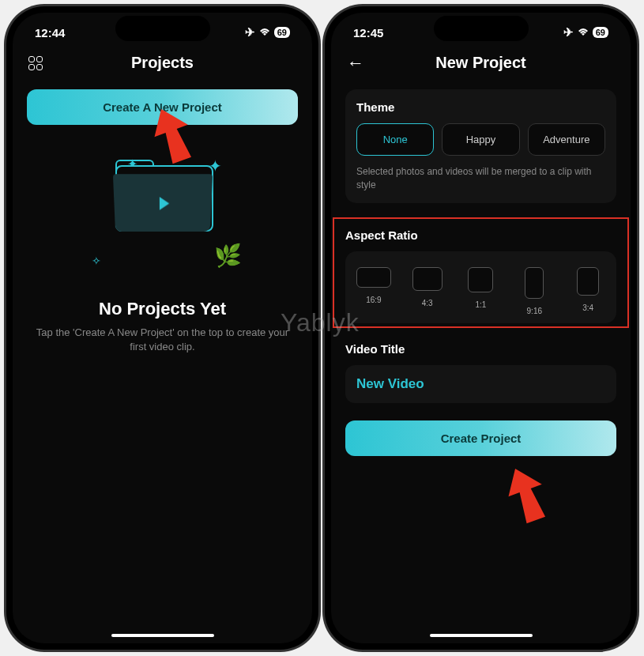  I want to click on theme-option-happy: Happy, so click(480, 139).